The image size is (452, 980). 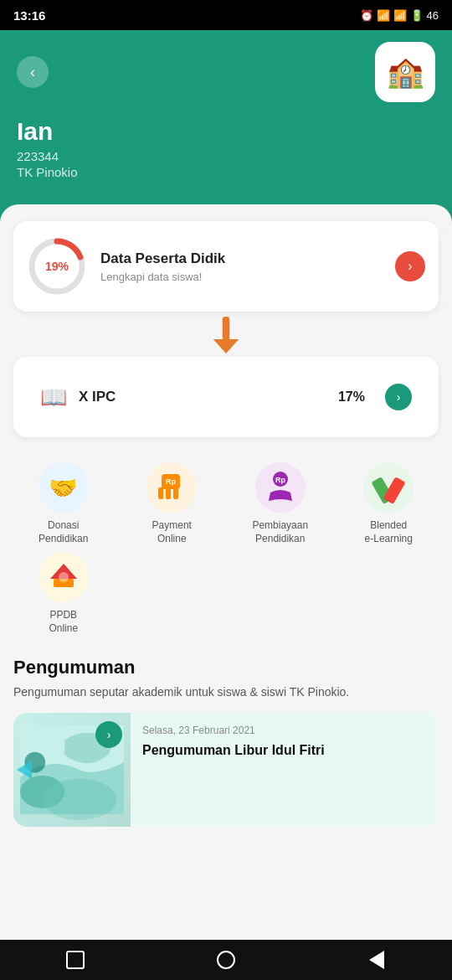 What do you see at coordinates (203, 397) in the screenshot?
I see `class-name: X IPC` at bounding box center [203, 397].